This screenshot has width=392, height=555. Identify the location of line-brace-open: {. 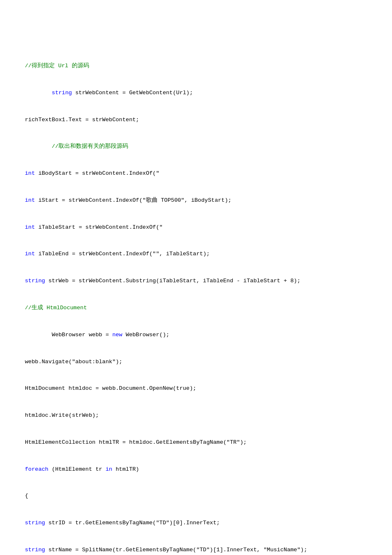
(196, 496).